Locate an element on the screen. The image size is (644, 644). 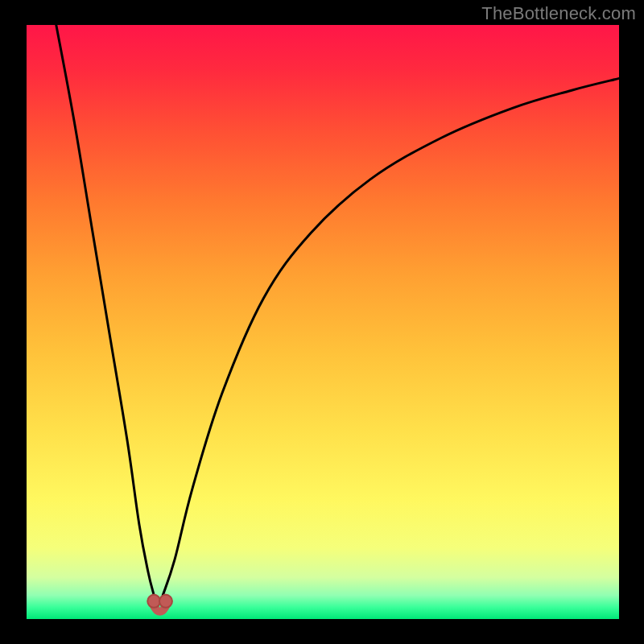
watermark-text: TheBottleneck.com is located at coordinates (559, 14).